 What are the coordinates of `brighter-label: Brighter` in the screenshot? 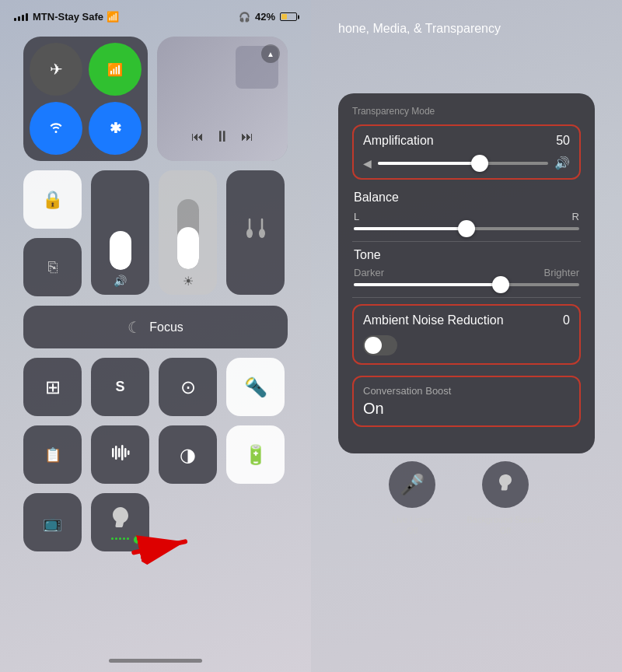 It's located at (561, 272).